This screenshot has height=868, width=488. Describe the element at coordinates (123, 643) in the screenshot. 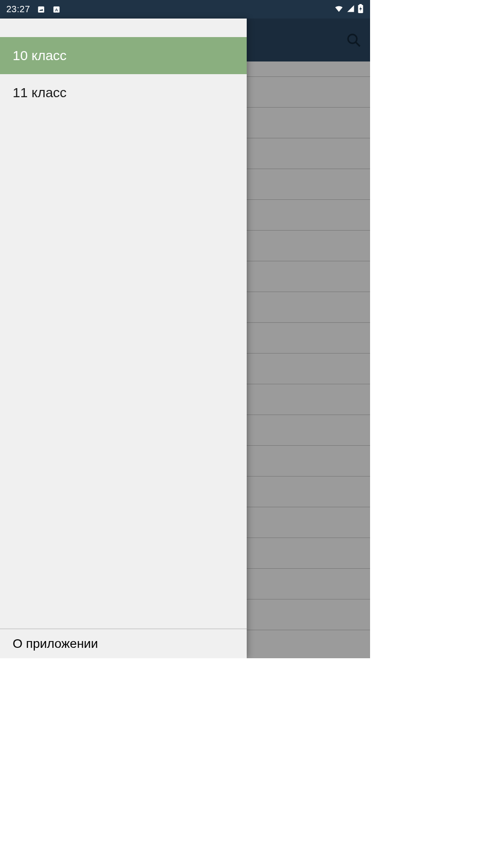

I see `drawer-about: О приложении` at that location.